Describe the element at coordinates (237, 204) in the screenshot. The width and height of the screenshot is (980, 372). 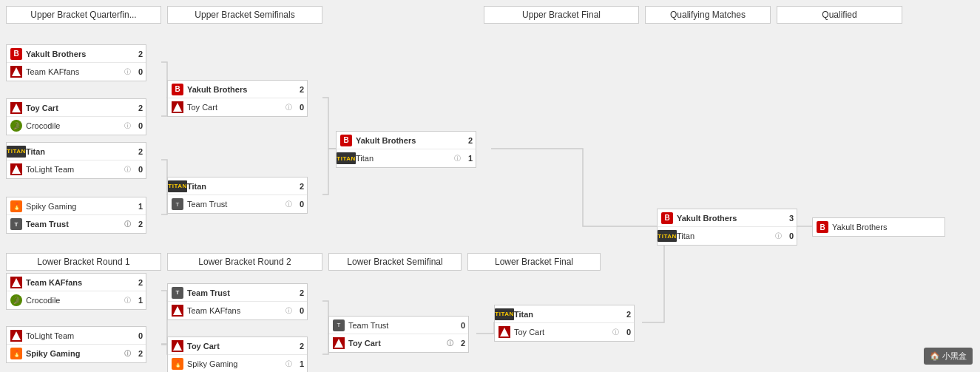
I see `match-usf-2-team2: T Team Trust ⓘ 0` at that location.